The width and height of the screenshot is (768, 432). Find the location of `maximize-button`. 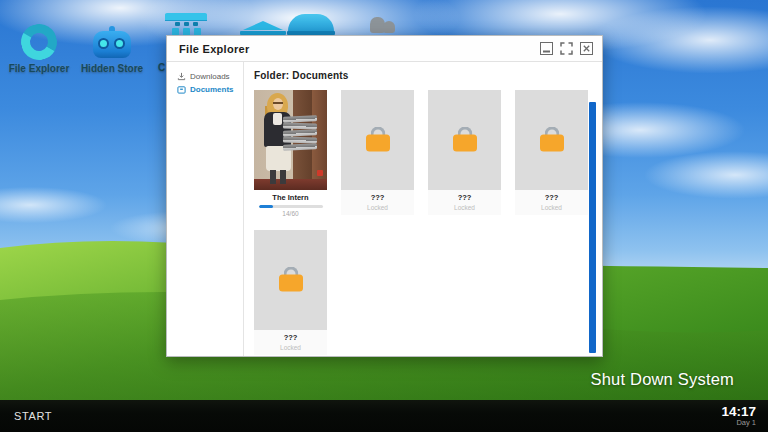

maximize-button is located at coordinates (566, 48).